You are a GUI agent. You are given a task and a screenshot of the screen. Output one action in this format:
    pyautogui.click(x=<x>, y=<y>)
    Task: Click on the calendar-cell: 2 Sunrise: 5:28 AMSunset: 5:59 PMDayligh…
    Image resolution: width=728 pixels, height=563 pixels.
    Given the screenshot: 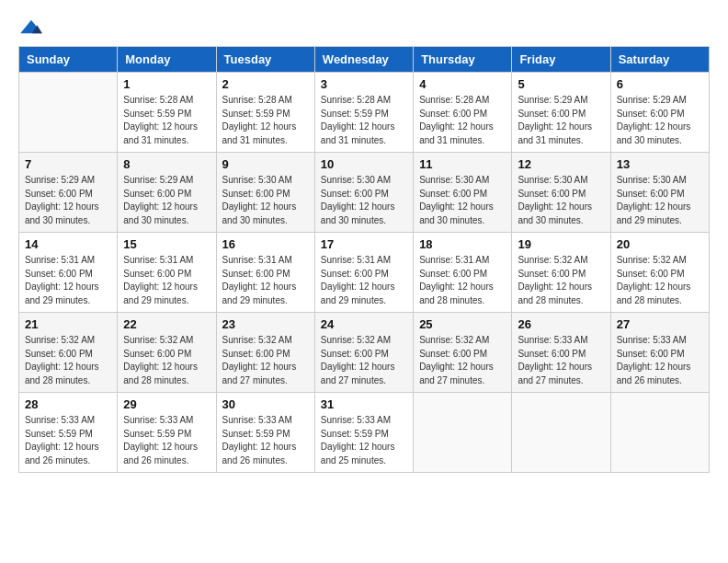 What is the action you would take?
    pyautogui.click(x=265, y=112)
    